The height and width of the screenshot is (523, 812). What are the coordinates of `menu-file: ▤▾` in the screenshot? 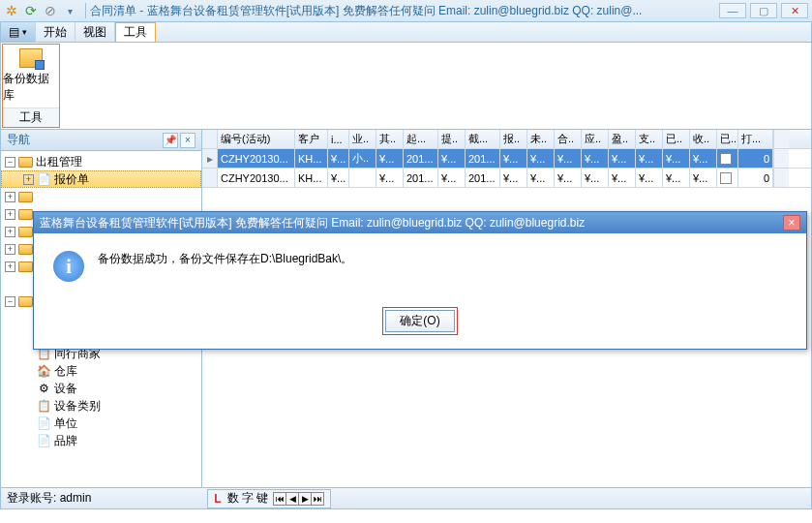 It's located at (18, 32).